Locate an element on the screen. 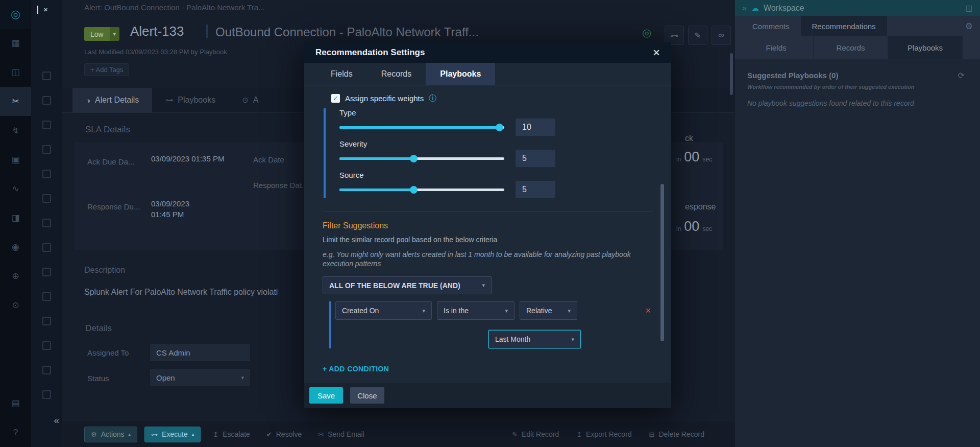 Image resolution: width=980 pixels, height=447 pixels. sidebar-item-help: ? is located at coordinates (15, 432).